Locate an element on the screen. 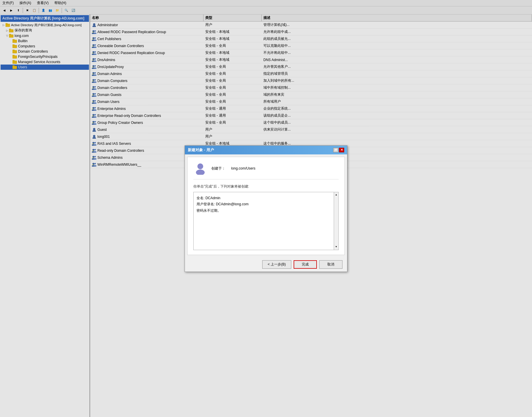 This screenshot has height=417, width=532. dialog-content-area: 创建于： long.com/Users 你单击"完成"后，下列对象将被创建: 全… is located at coordinates (266, 206).